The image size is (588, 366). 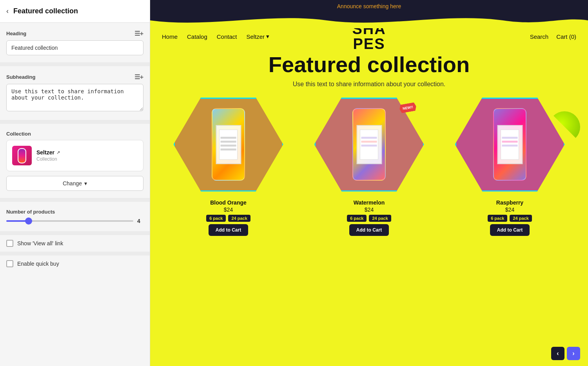 I want to click on subheading-section: Subheading ☰+ Use this text to share inf…, so click(x=75, y=93).